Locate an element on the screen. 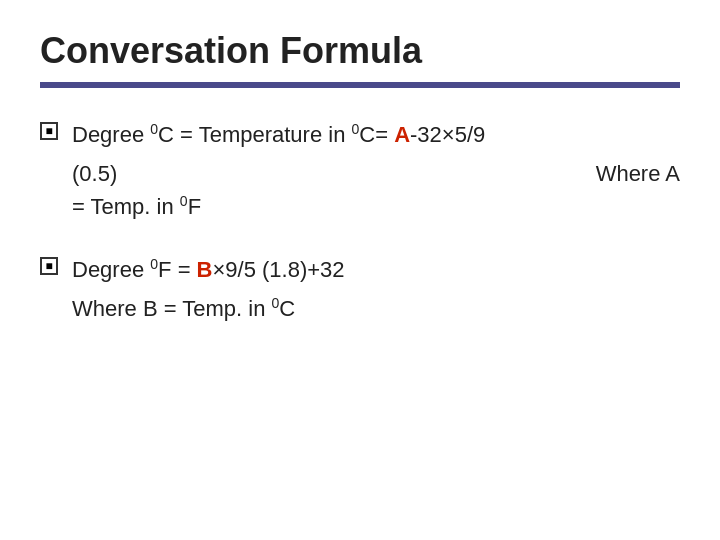  highlight-a: A is located at coordinates (402, 134).